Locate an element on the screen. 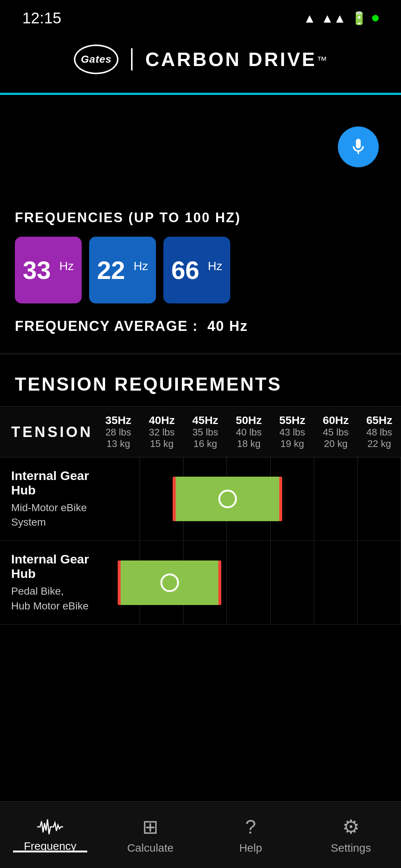  tension-row-label-2: Internal Gear Hub Pedal Bike,Hub Motor e… is located at coordinates (48, 582).